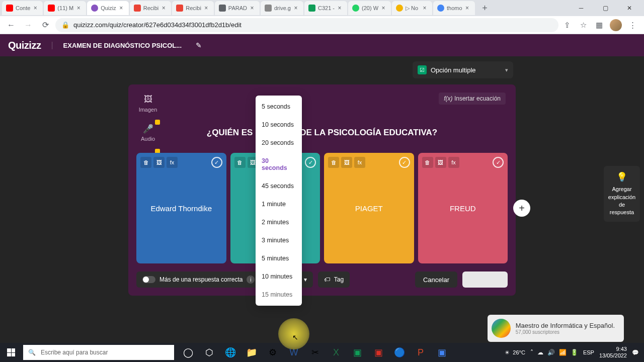 The height and width of the screenshot is (362, 644). I want to click on explorer-icon: 📁, so click(252, 352).